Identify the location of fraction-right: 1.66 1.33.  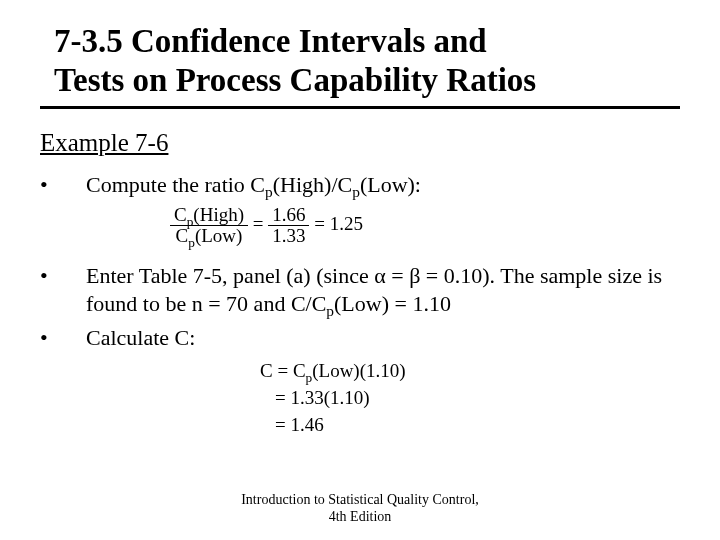
(288, 226).